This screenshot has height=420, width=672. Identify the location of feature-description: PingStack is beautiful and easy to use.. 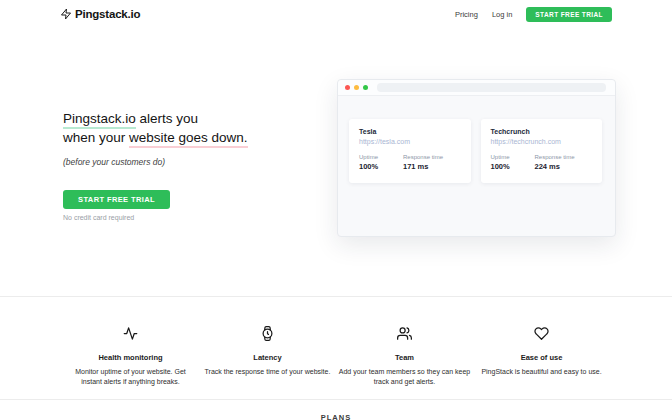
(542, 372).